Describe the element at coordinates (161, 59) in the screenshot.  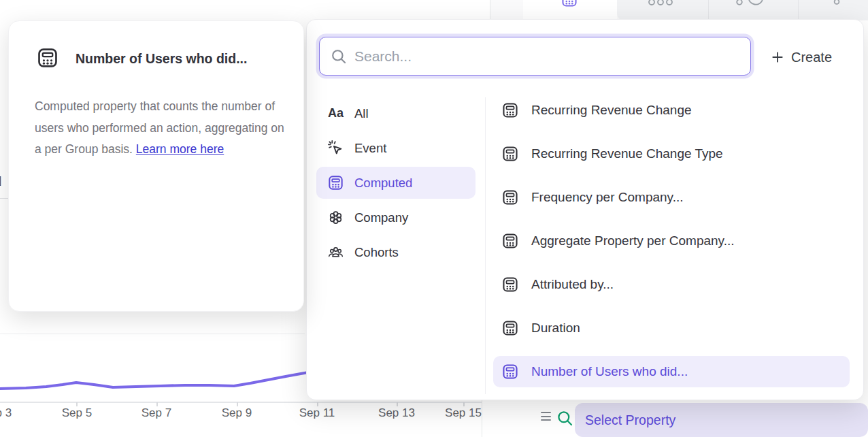
I see `tooltip-title: Number of Users who did...` at that location.